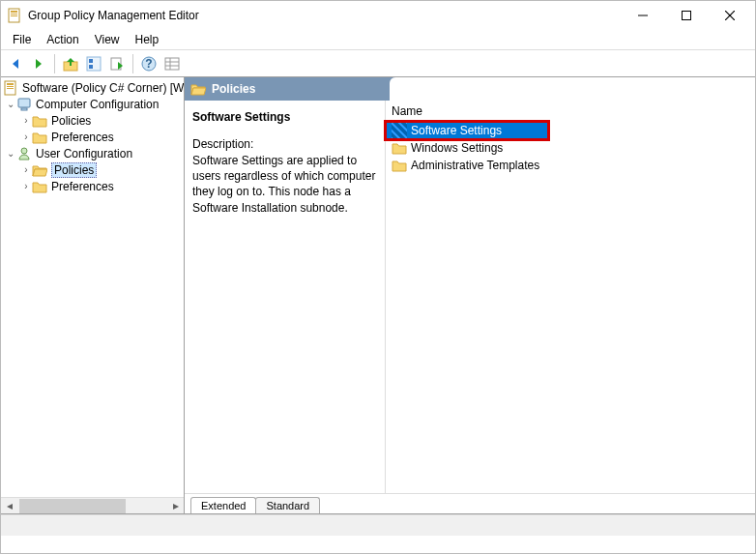 This screenshot has width=756, height=554. What do you see at coordinates (378, 525) in the screenshot?
I see `status-bar` at bounding box center [378, 525].